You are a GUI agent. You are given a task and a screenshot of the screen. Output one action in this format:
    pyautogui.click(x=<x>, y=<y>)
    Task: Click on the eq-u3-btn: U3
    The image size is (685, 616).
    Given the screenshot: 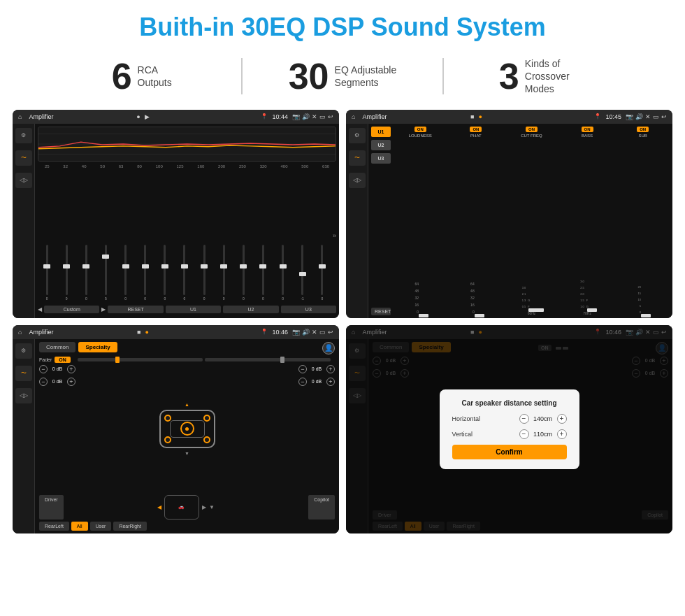 What is the action you would take?
    pyautogui.click(x=309, y=309)
    